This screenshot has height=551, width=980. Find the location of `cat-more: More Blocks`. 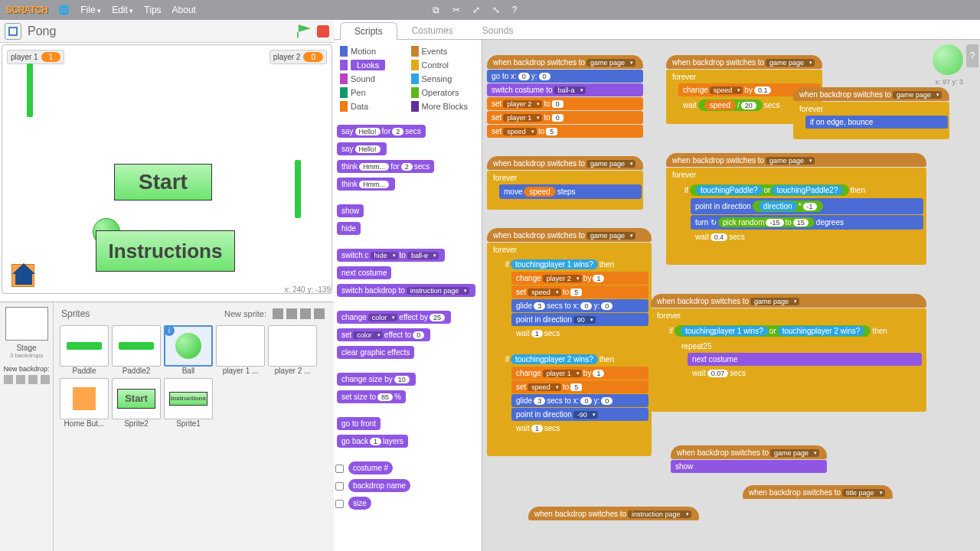

cat-more: More Blocks is located at coordinates (444, 106).